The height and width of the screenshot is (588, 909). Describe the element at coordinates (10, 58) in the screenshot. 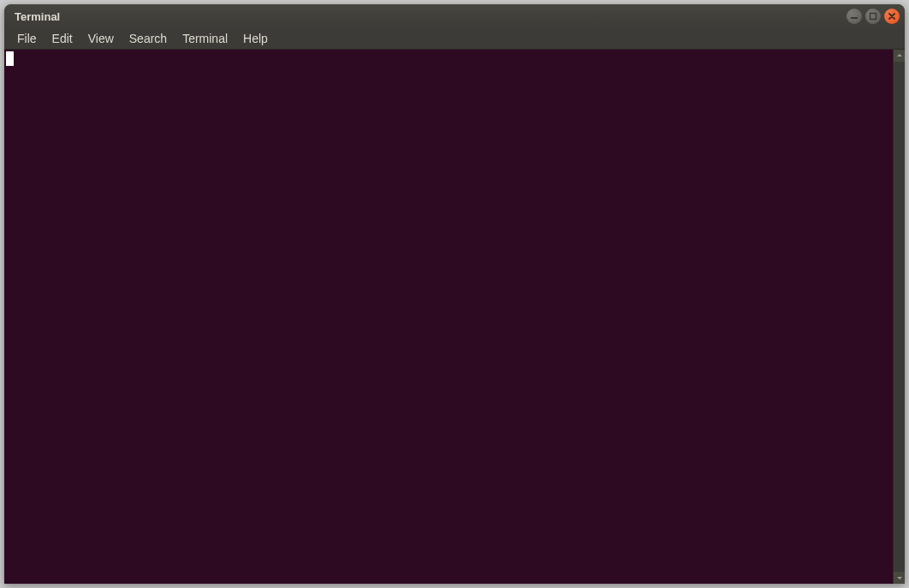

I see `terminal-cursor` at that location.